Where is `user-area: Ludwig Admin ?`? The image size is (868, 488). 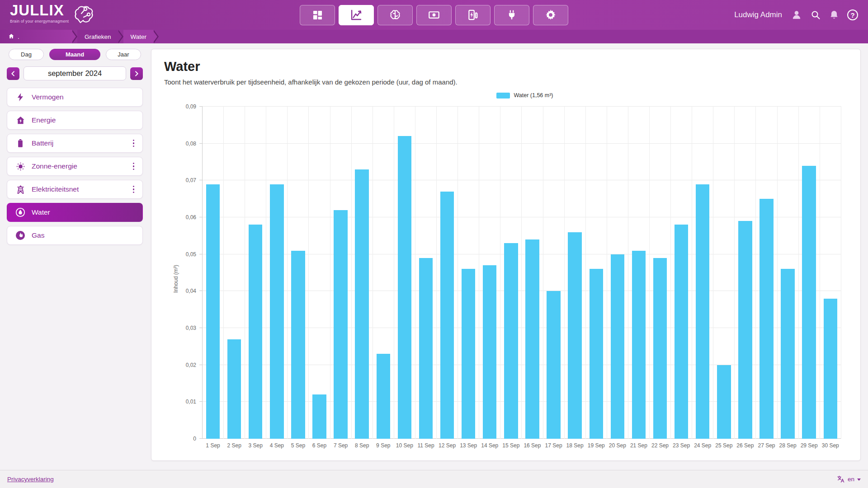
user-area: Ludwig Admin ? is located at coordinates (796, 15).